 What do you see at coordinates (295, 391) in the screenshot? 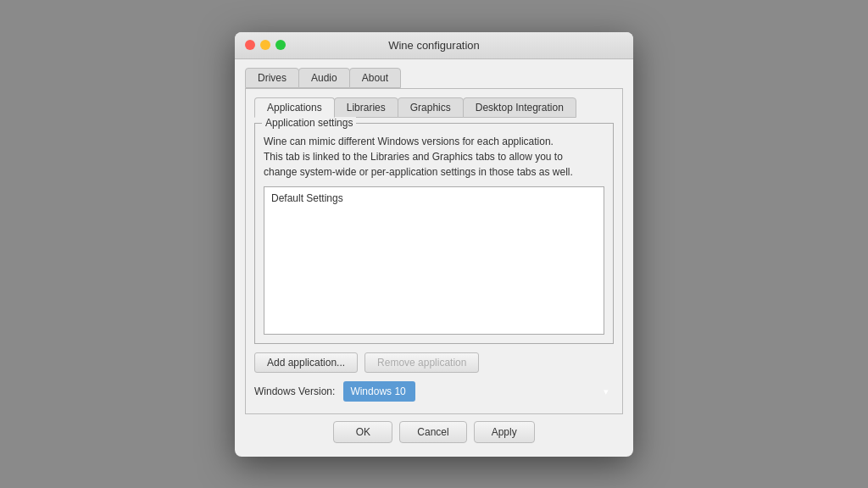
I see `version-label: Windows Version:` at bounding box center [295, 391].